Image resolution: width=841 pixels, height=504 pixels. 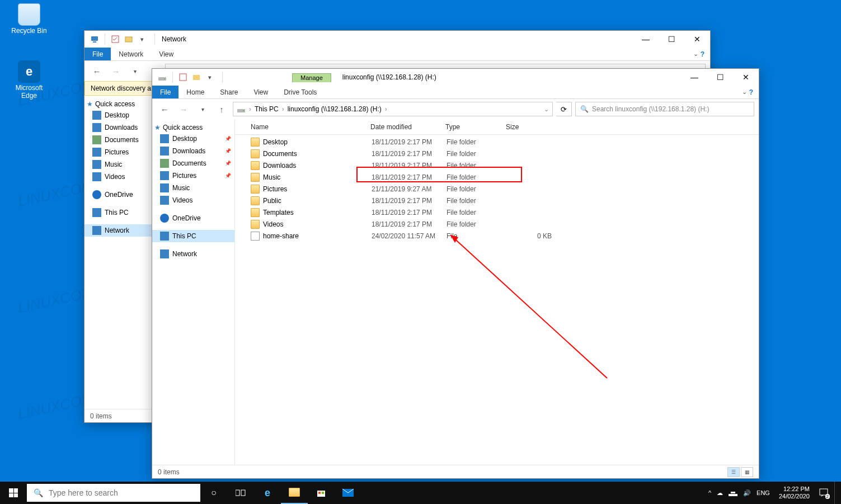 What do you see at coordinates (29, 80) in the screenshot?
I see `microsoft-edge: e Microsoft Edge` at bounding box center [29, 80].